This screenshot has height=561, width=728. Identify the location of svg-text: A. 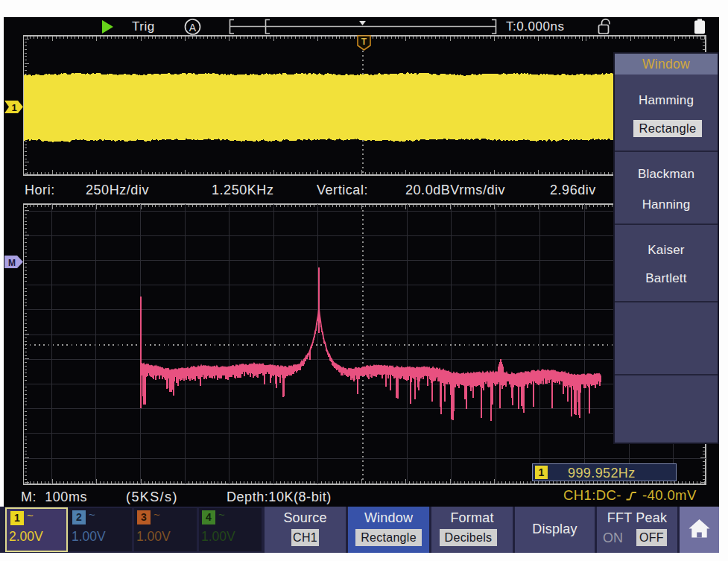
(193, 28).